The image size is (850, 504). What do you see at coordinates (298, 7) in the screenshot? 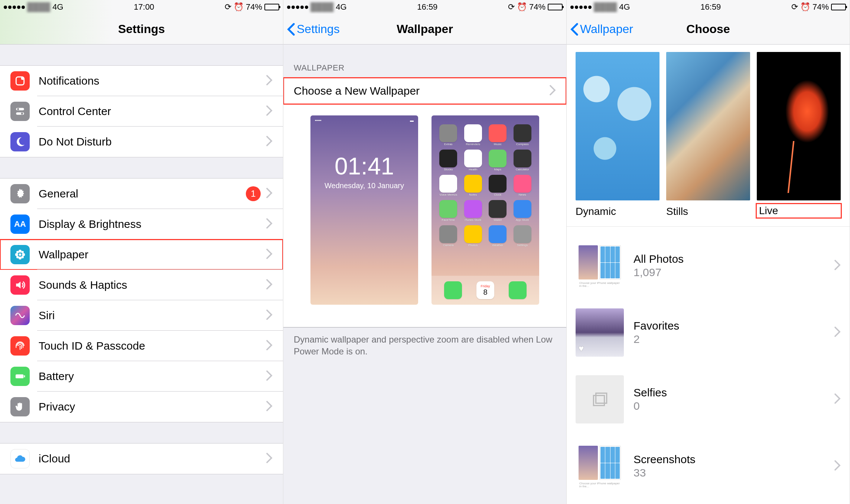
I see `signal-dots-icon` at bounding box center [298, 7].